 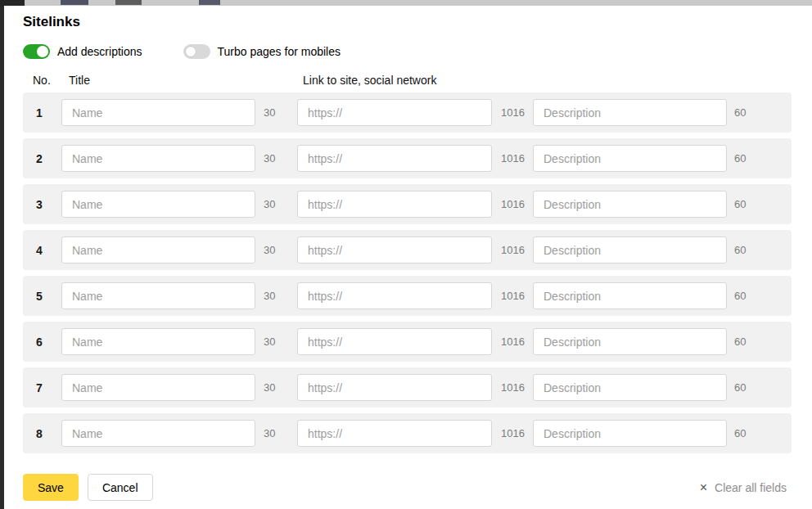 I want to click on row-number: 4, so click(x=39, y=250).